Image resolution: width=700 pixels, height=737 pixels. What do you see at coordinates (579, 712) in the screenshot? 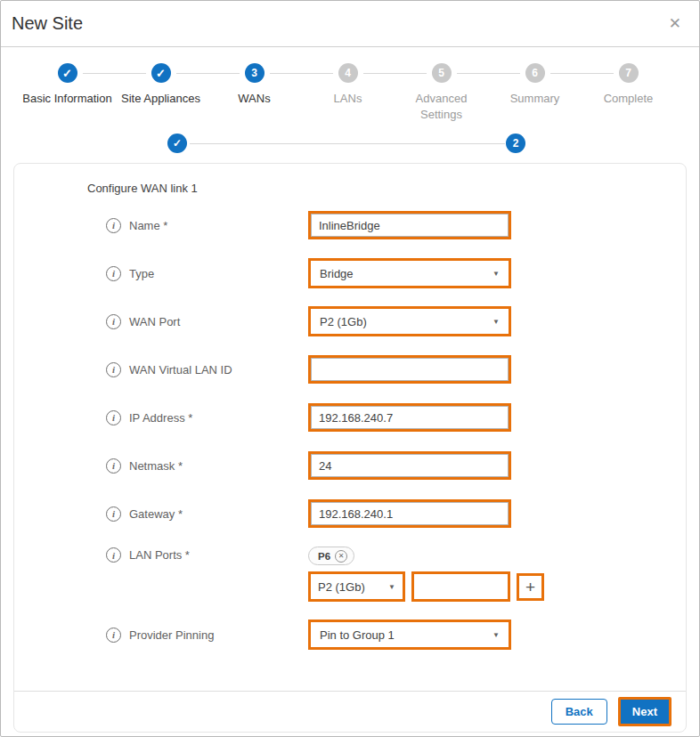
I see `back-button: Back` at bounding box center [579, 712].